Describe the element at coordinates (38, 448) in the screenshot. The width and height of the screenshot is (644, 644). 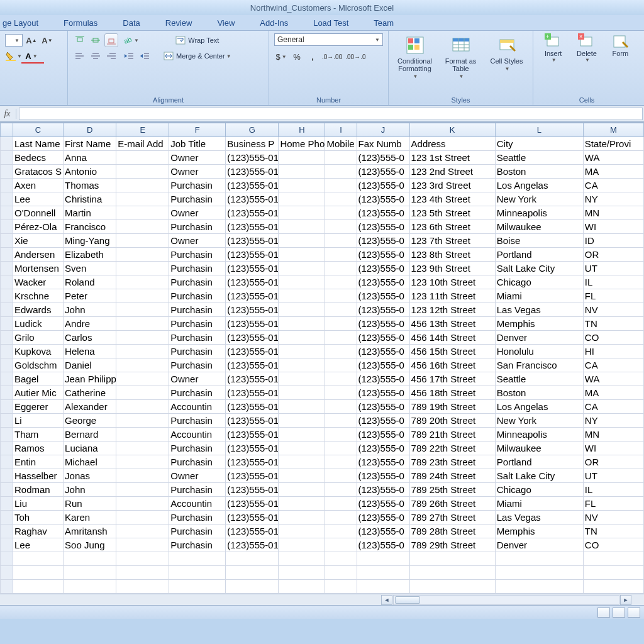
I see `cell: Ramos` at that location.